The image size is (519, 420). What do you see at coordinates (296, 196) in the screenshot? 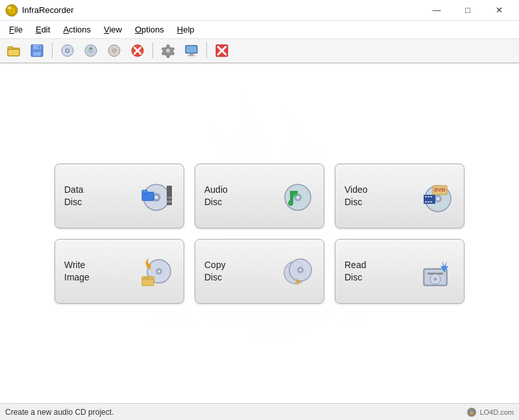
I see `audio-disc-icon` at bounding box center [296, 196].